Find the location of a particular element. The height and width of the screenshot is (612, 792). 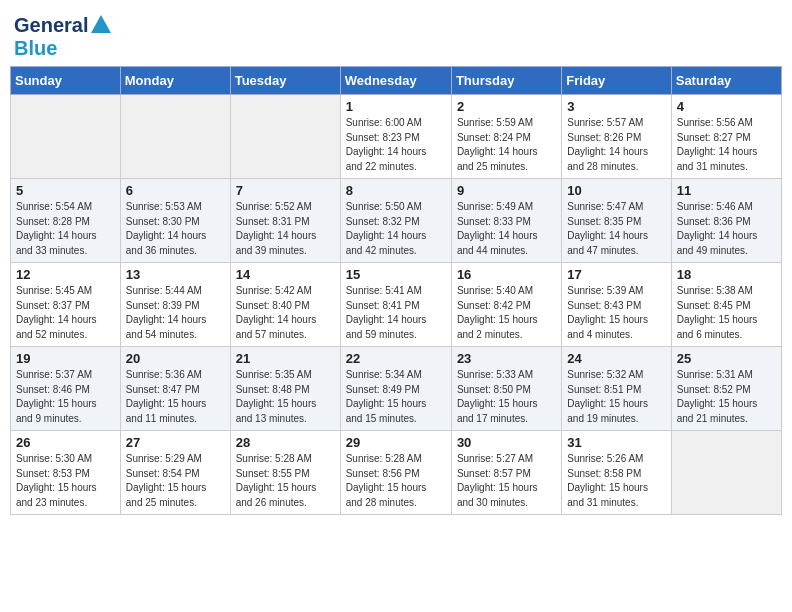

day-info: Sunrise: 5:28 AM Sunset: 8:56 PM Dayligh… is located at coordinates (396, 481).